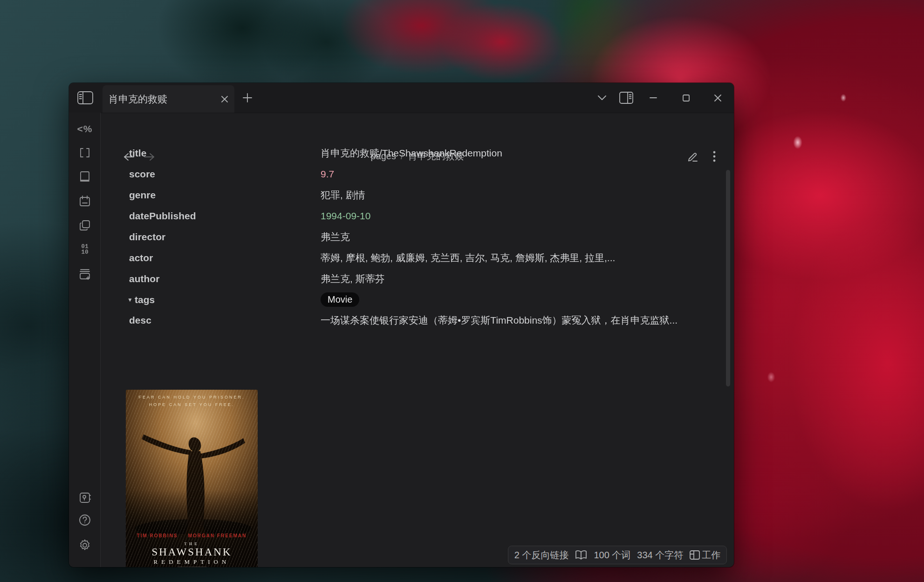 The width and height of the screenshot is (924, 582). Describe the element at coordinates (411, 258) in the screenshot. I see `attr-row-actor: actor 蒂姆, 摩根, 鲍勃, 威廉姆, 克兰西, 吉尔, 马克, 詹姆斯,…` at that location.